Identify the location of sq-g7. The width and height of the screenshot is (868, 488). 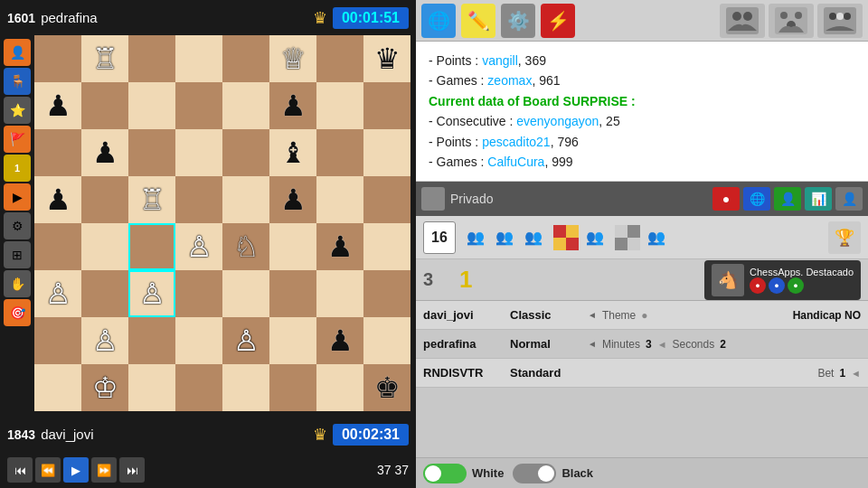
(340, 106).